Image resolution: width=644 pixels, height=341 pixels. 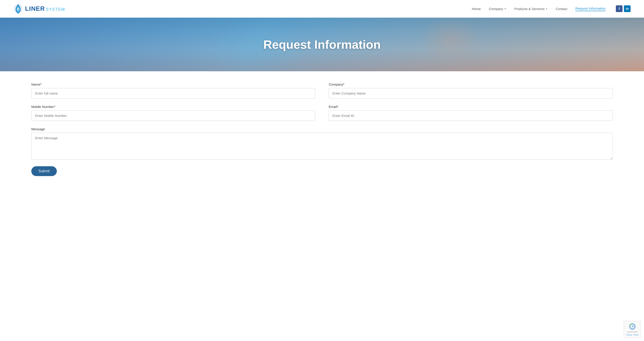 What do you see at coordinates (39, 9) in the screenshot?
I see `logo: LINER SYSTEM` at bounding box center [39, 9].